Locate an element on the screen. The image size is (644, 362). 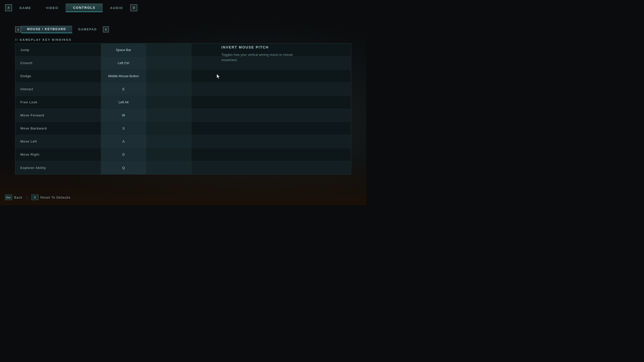
binding-name-move-backward: Move Backward is located at coordinates (58, 128).